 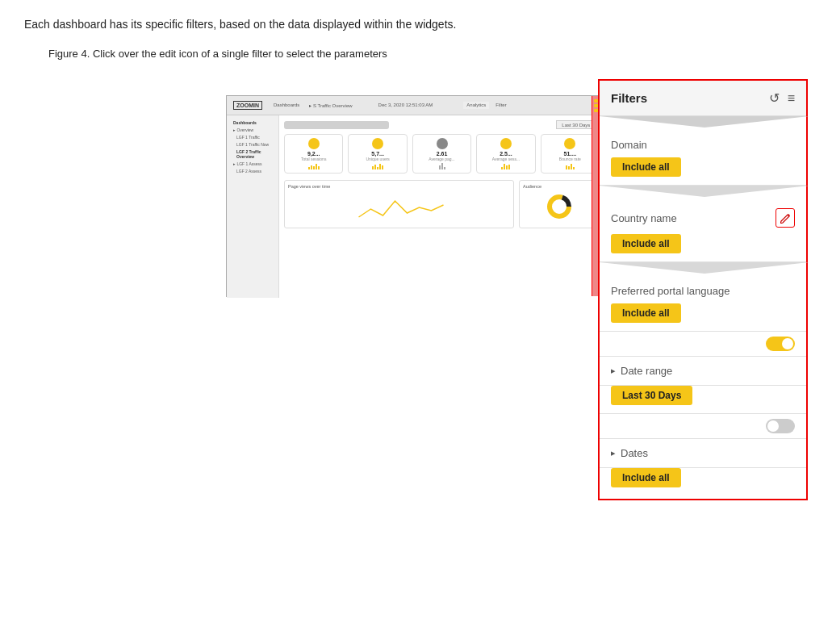 I want to click on filter-chevron-mid1, so click(x=704, y=191).